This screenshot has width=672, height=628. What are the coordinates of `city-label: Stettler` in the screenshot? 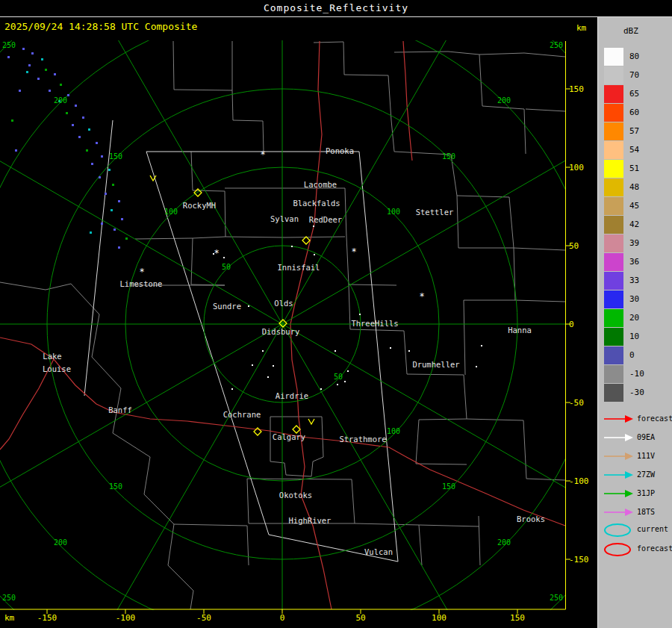 It's located at (435, 212).